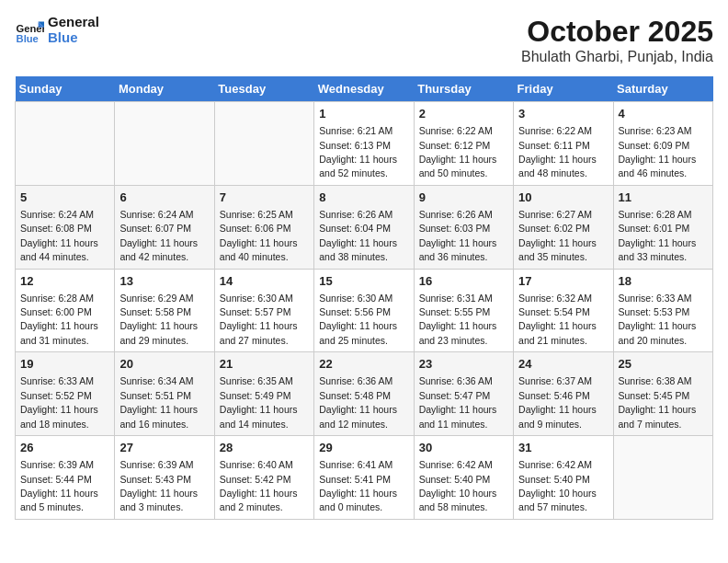 Image resolution: width=728 pixels, height=563 pixels. I want to click on day-info: Sunrise: 6:39 AM Sunset: 5:43 PM Dayligh…, so click(158, 486).